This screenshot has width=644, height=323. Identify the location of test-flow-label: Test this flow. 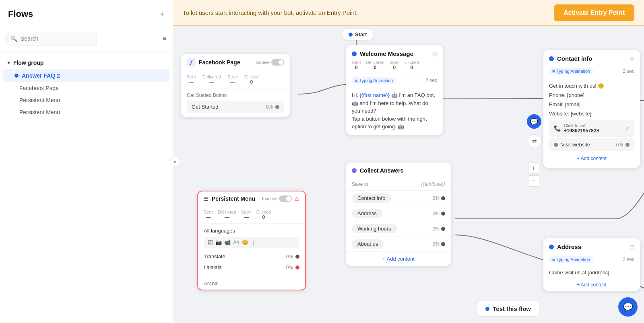
(512, 309).